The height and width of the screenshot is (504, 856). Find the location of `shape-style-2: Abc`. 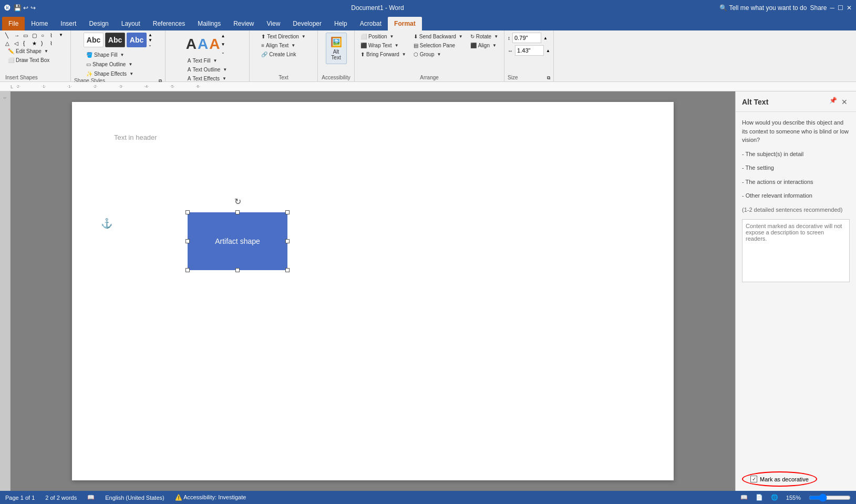

shape-style-2: Abc is located at coordinates (115, 40).